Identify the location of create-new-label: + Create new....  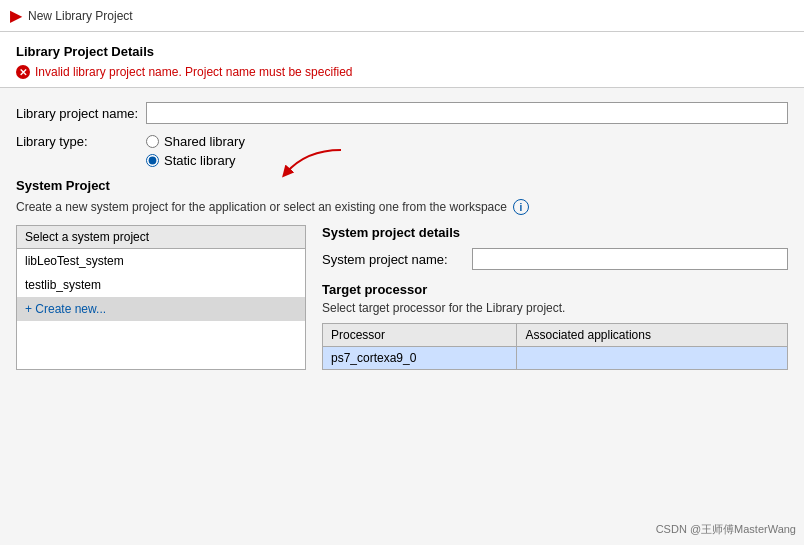
(66, 309).